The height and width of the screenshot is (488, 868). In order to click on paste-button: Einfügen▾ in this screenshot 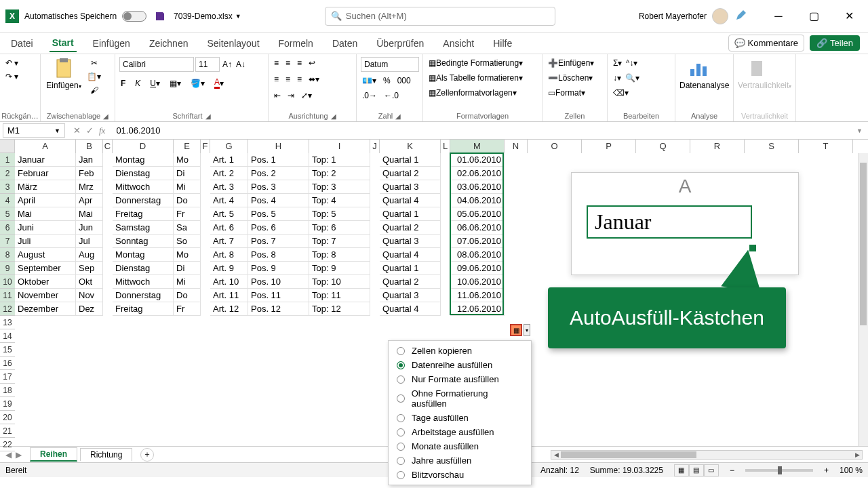, I will do `click(64, 73)`.